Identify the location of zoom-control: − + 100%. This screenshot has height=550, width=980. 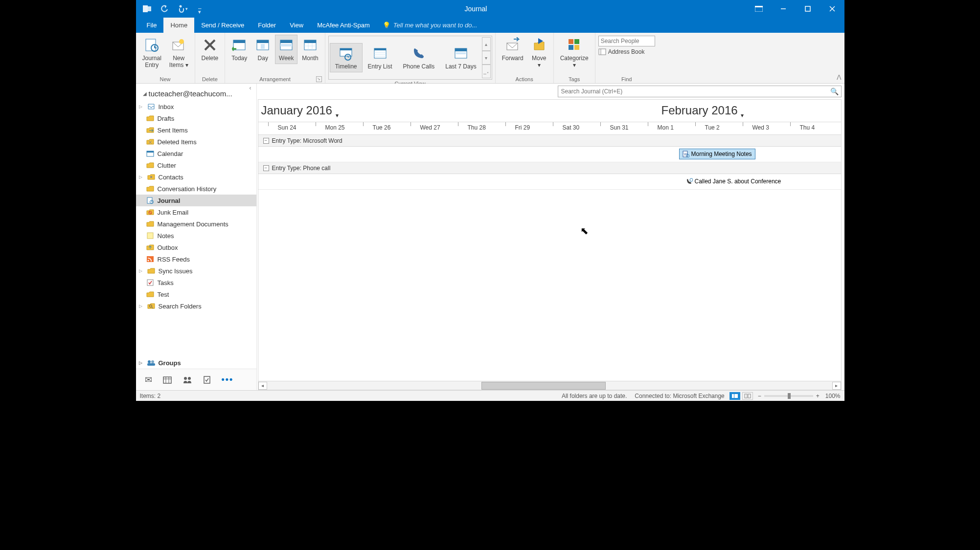
(799, 396).